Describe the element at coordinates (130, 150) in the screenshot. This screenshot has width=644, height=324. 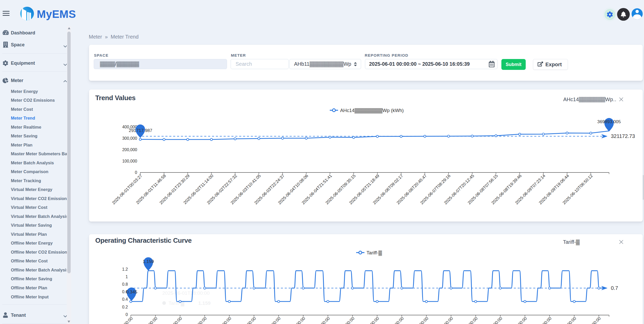
I see `svg-text: 200,000` at that location.